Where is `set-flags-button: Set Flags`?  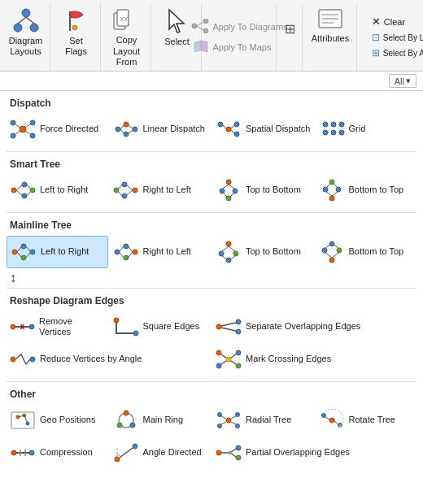
set-flags-button: Set Flags is located at coordinates (76, 32).